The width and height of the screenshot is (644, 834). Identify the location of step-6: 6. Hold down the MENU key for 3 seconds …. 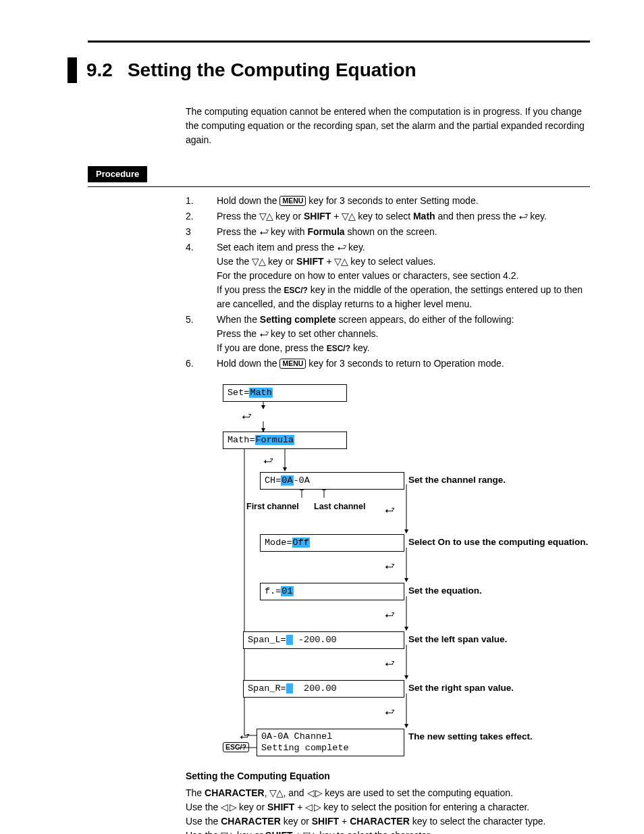
(387, 363).